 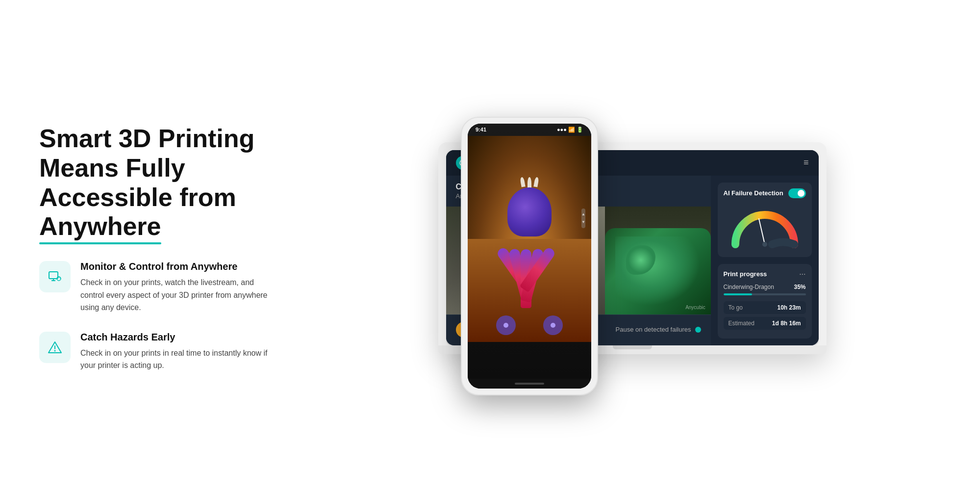 I want to click on feature-desc-hazards: Check in on your prints in real time to …, so click(x=178, y=359).